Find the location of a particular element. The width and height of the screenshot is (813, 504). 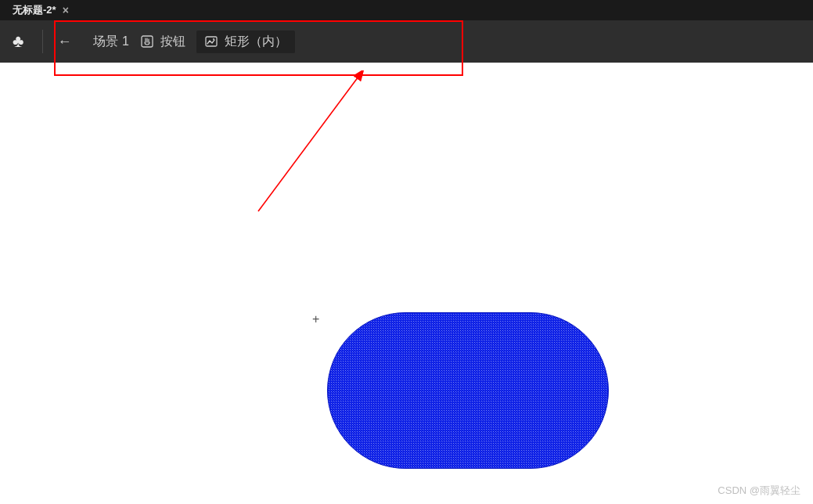

breadcrumb-button-symbol: 按钮 is located at coordinates (163, 42).